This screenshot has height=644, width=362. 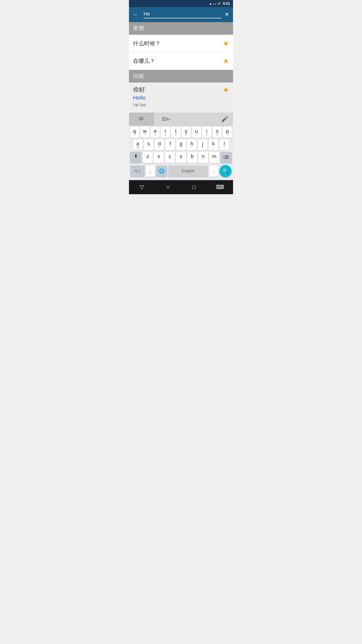 What do you see at coordinates (170, 157) in the screenshot?
I see `key-c: c"` at bounding box center [170, 157].